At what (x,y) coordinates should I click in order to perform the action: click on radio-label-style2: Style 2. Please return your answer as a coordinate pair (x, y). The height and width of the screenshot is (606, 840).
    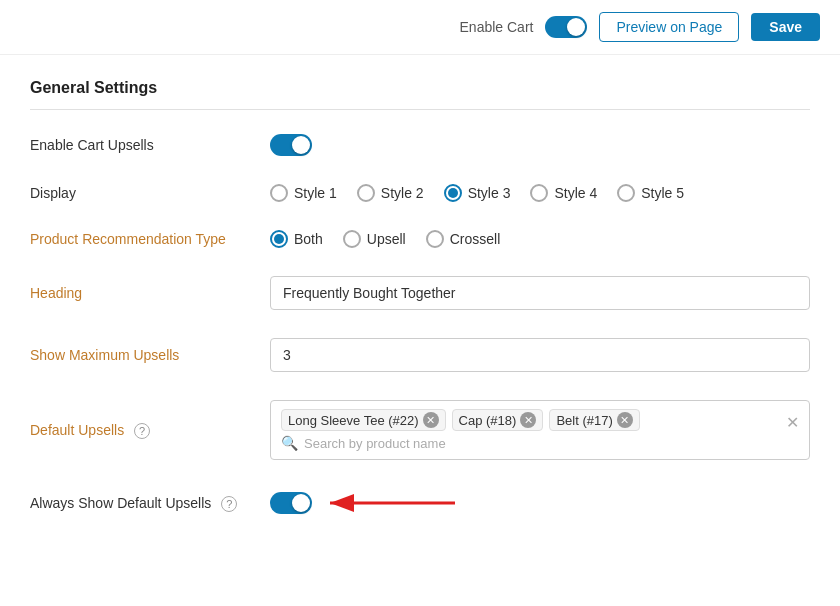
    Looking at the image, I should click on (402, 193).